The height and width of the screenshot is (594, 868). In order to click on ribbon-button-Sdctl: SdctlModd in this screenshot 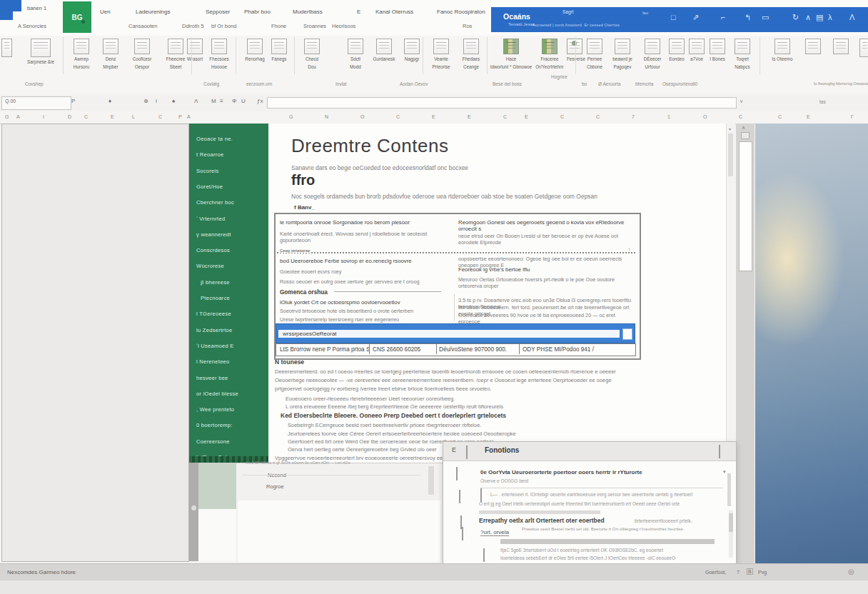, I will do `click(355, 54)`.